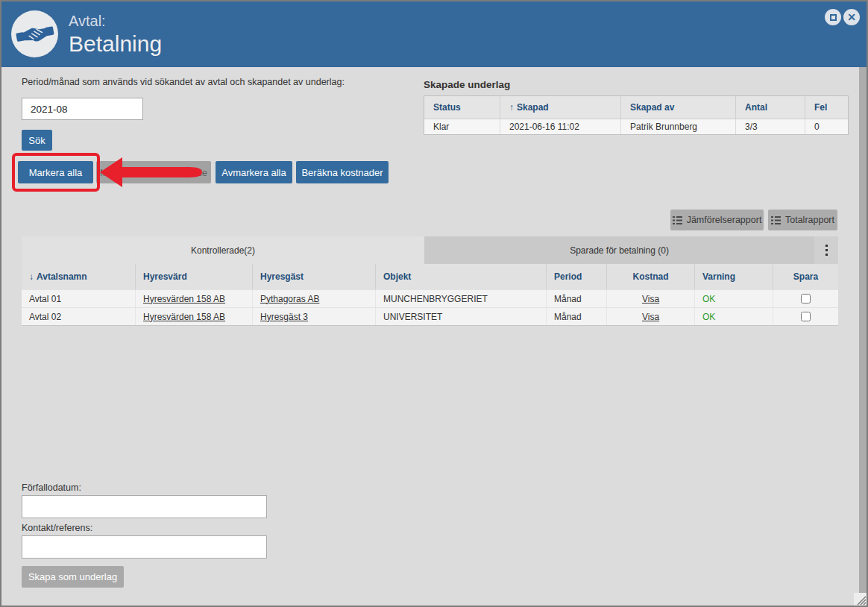 The height and width of the screenshot is (607, 868). Describe the element at coordinates (810, 220) in the screenshot. I see `totalrapport-label: Totalrapport` at that location.